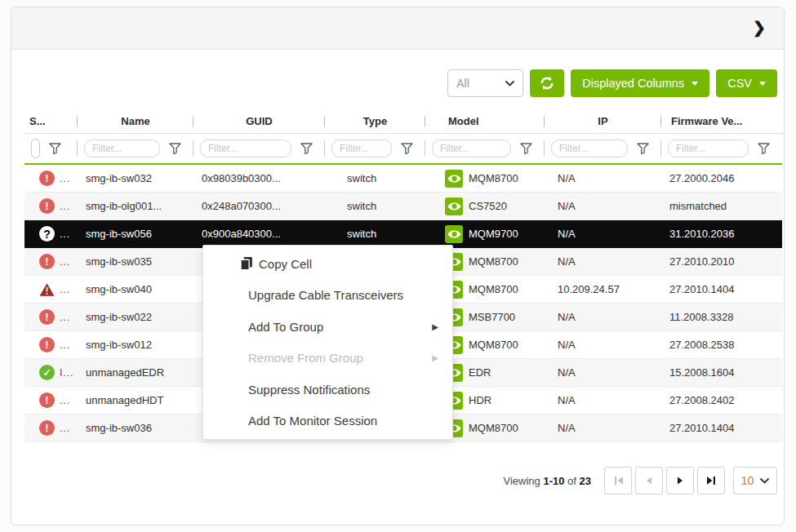 Image resolution: width=796 pixels, height=532 pixels. What do you see at coordinates (722, 261) in the screenshot?
I see `cell-firmware: 27.2010.2010` at bounding box center [722, 261].